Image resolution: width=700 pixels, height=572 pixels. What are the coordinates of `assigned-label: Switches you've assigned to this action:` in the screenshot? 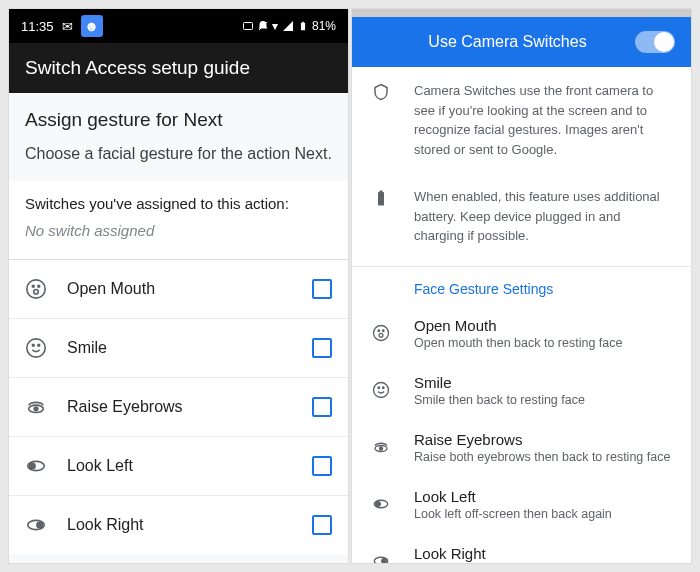 It's located at (178, 204).